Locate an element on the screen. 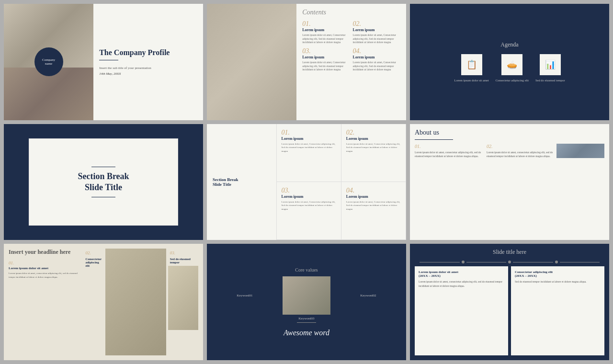  about-num-1: 01. is located at coordinates (448, 147).